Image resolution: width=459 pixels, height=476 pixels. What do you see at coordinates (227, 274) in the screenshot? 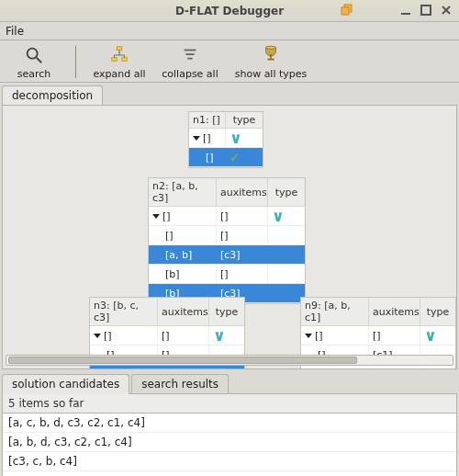
I see `table-row: [b] []` at bounding box center [227, 274].